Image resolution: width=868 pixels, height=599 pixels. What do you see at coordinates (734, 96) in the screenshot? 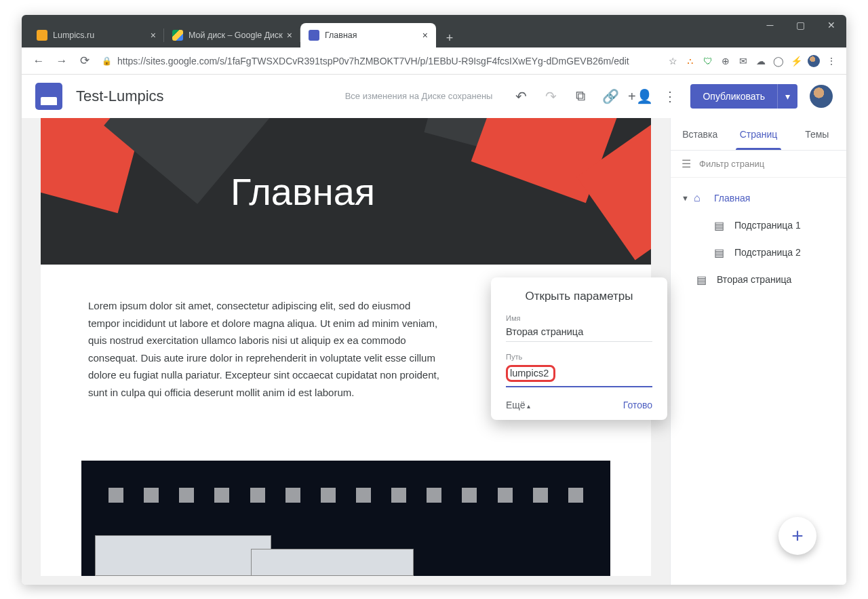
I see `publish-button: Опубликовать` at bounding box center [734, 96].